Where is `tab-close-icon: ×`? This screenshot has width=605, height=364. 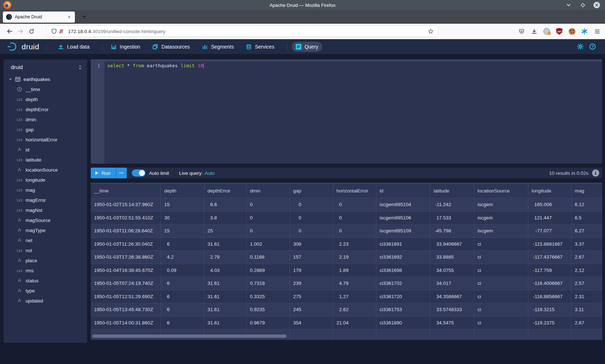 tab-close-icon: × is located at coordinates (69, 17).